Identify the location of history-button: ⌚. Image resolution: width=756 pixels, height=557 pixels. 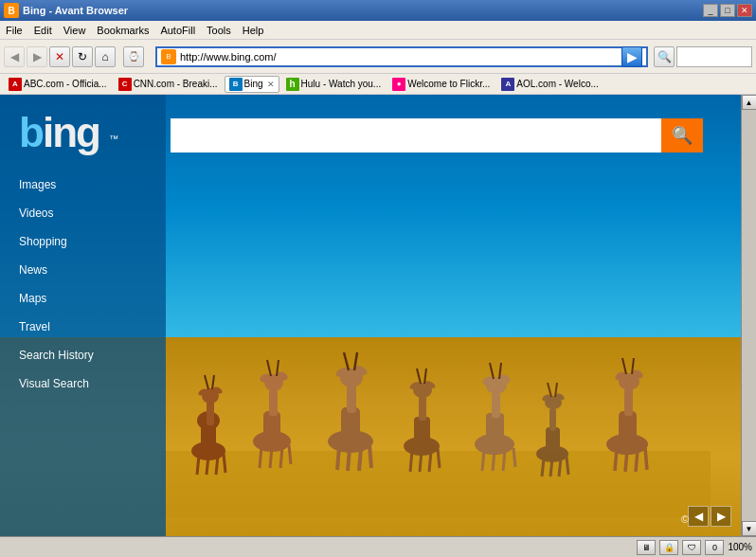
(134, 57).